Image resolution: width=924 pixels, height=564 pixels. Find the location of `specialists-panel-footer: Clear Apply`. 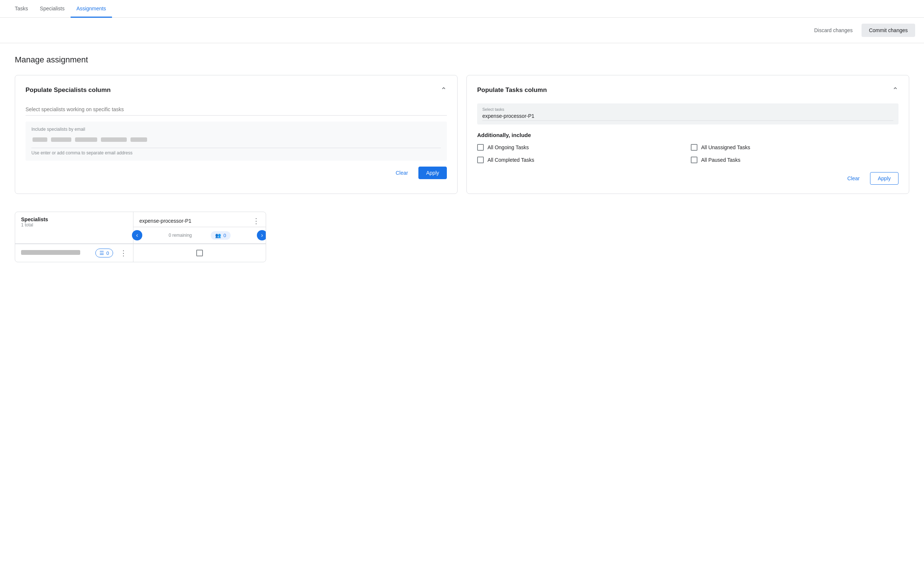

specialists-panel-footer: Clear Apply is located at coordinates (236, 173).